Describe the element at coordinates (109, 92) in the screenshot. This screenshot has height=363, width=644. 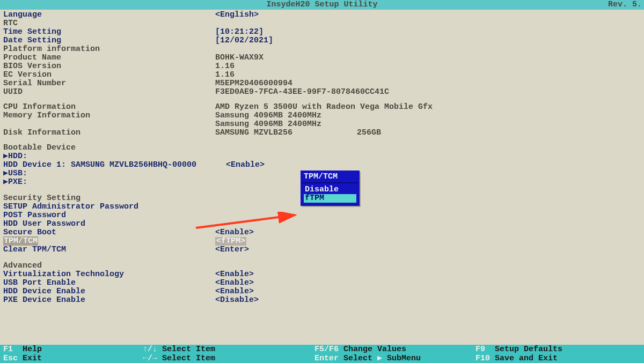
I see `uuid-label: UUID` at that location.